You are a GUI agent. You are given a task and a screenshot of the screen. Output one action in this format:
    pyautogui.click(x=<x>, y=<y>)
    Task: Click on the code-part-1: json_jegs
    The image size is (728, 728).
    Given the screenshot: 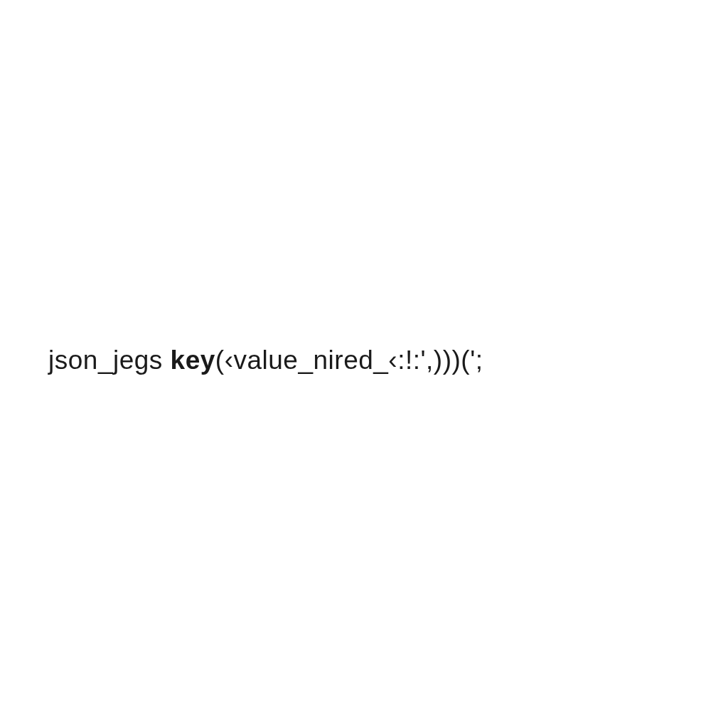 What is the action you would take?
    pyautogui.click(x=109, y=360)
    